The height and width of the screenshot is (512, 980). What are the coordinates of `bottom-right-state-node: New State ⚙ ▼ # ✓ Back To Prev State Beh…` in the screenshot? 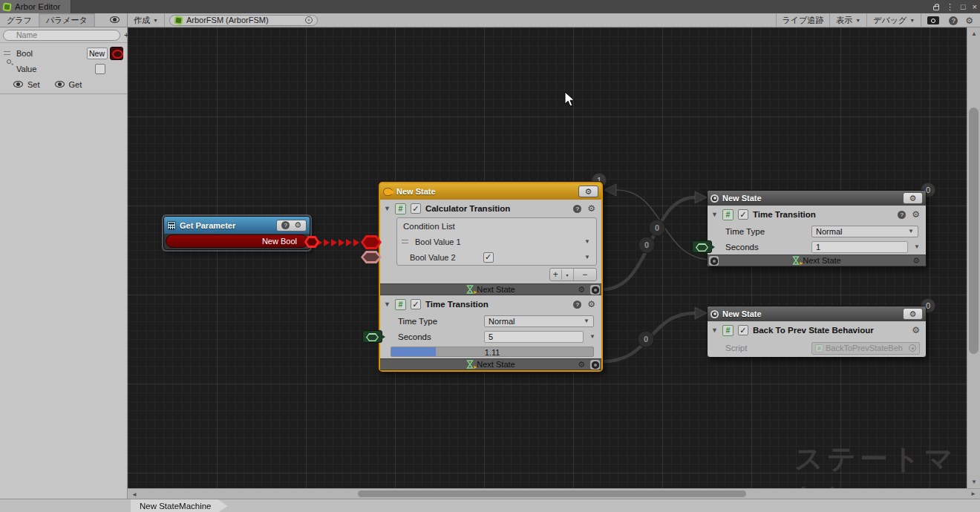 It's located at (817, 332).